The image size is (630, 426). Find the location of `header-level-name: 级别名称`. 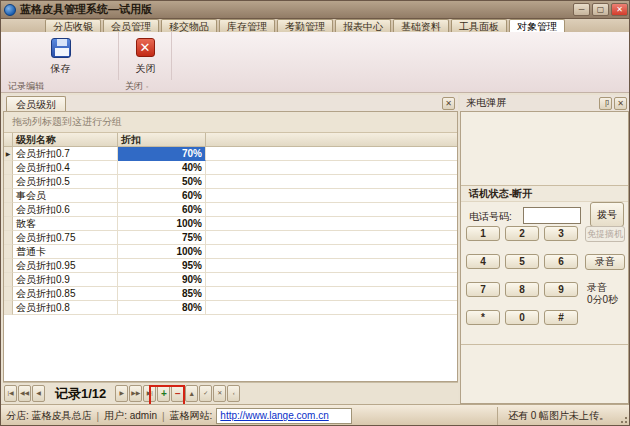

header-level-name: 级别名称 is located at coordinates (66, 140).